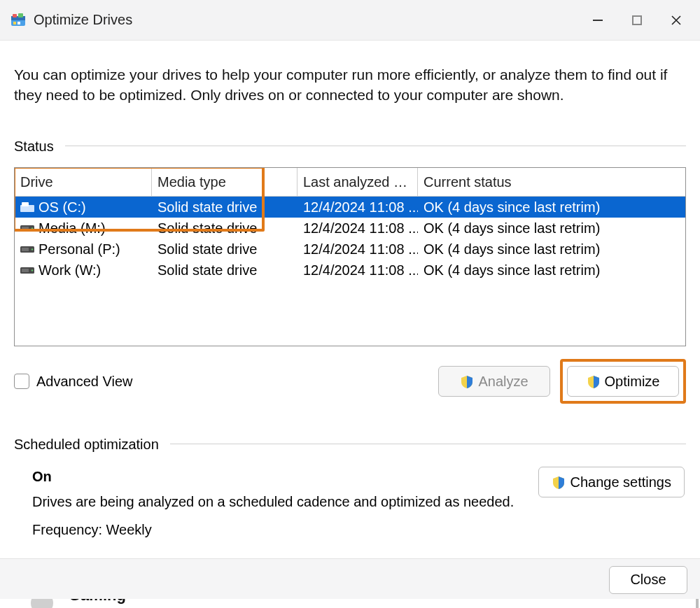 This screenshot has width=700, height=608. I want to click on close-label: Close, so click(648, 579).